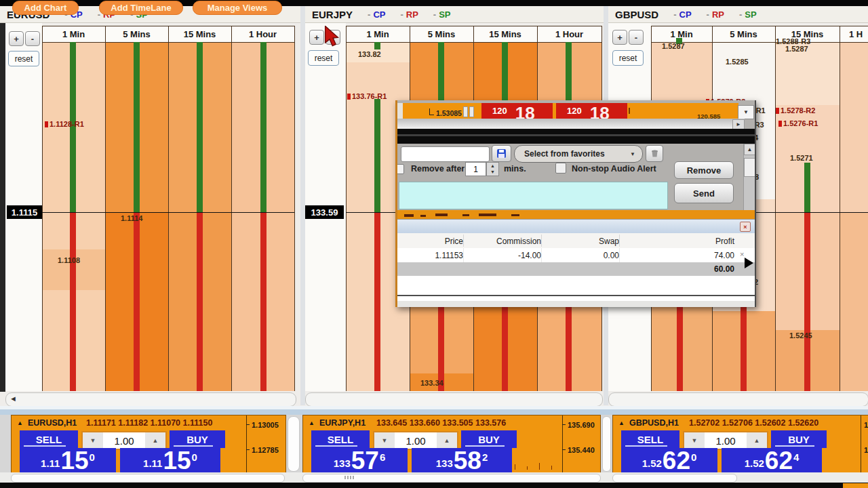 Image resolution: width=868 pixels, height=488 pixels. What do you see at coordinates (434, 411) in the screenshot?
I see `divider-band` at bounding box center [434, 411].